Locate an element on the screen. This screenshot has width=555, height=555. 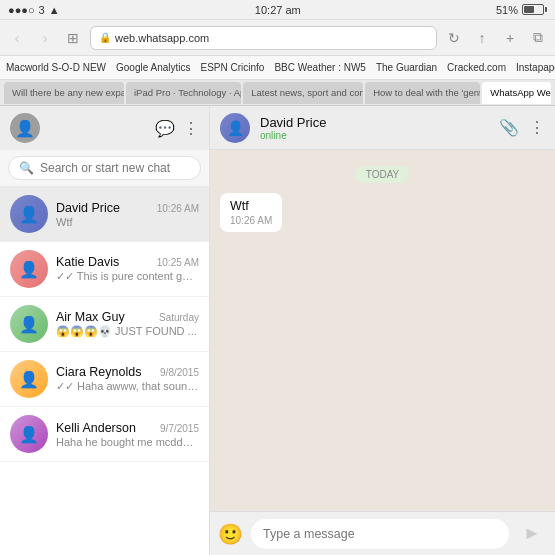
status-right: 51% is located at coordinates (522, 10).